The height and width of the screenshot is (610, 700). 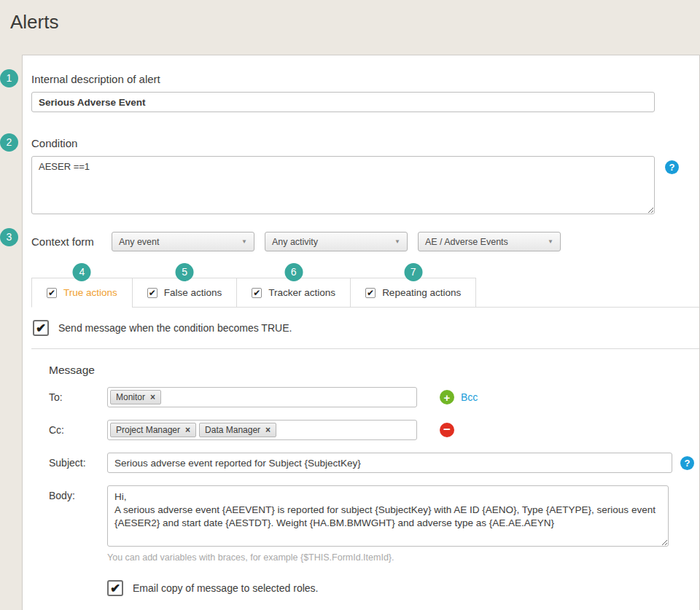 What do you see at coordinates (148, 430) in the screenshot?
I see `recipient-tag-label: Project Manager` at bounding box center [148, 430].